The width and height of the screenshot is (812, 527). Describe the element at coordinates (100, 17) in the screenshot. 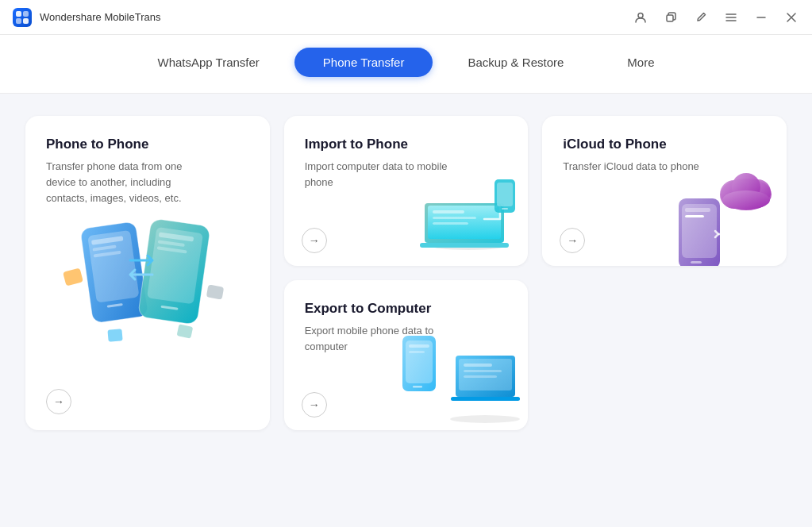

I see `app-title: Wondershare MobileTrans` at that location.